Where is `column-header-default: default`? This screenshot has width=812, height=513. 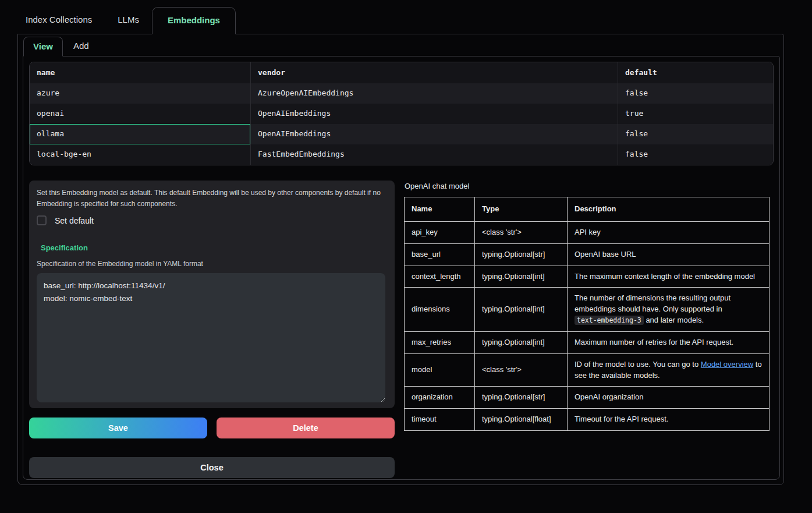
column-header-default: default is located at coordinates (695, 73).